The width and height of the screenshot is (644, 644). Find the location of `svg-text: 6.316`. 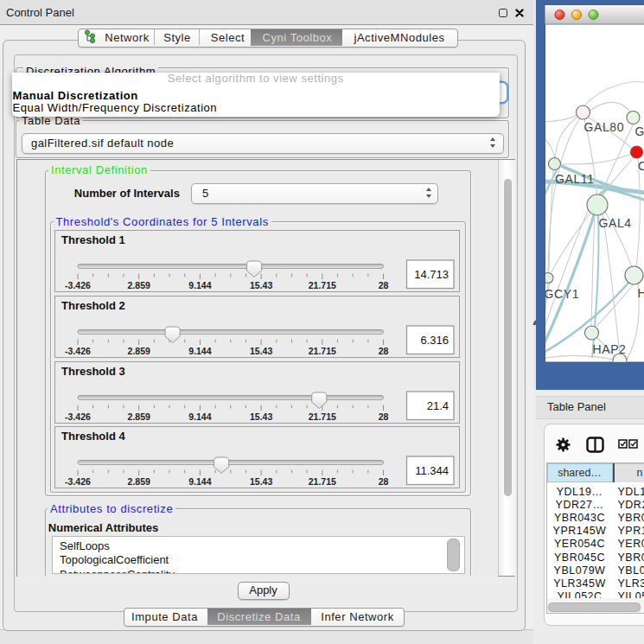

svg-text: 6.316 is located at coordinates (434, 341).